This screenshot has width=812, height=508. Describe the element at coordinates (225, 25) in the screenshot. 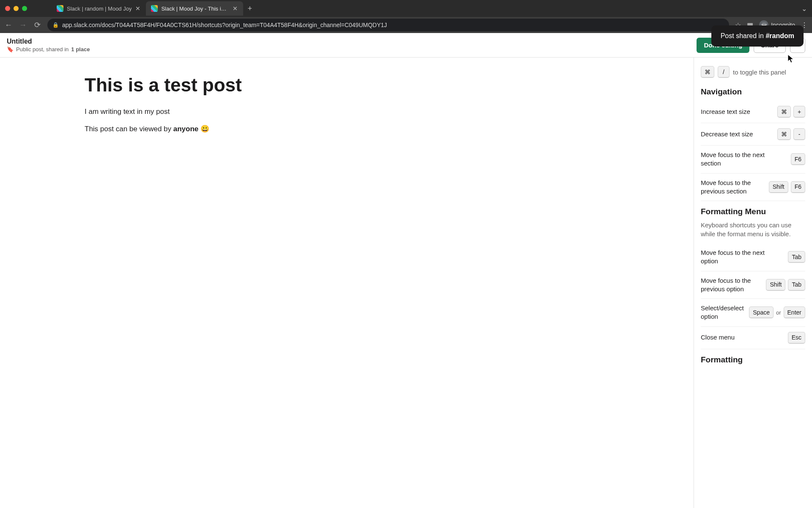

I see `url-text: app.slack.com/docs/T04A4T58F4H/F04A0CTS6…` at that location.